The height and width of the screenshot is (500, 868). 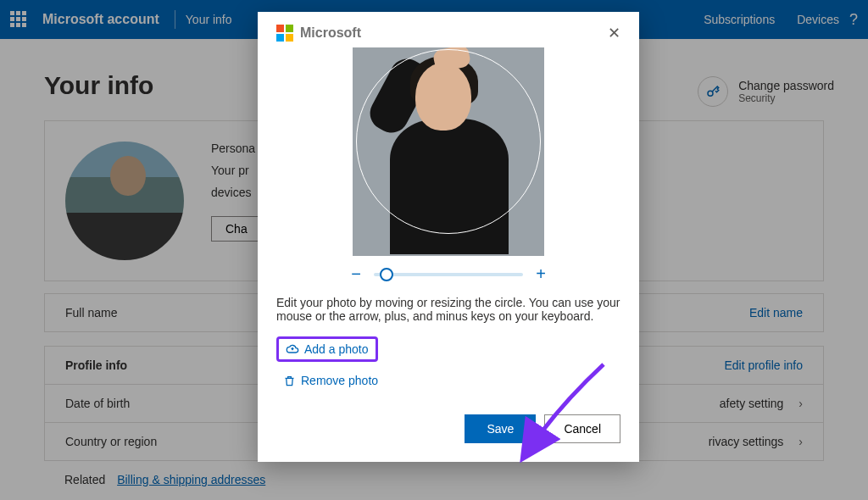 I want to click on photo-crop-area, so click(x=448, y=152).